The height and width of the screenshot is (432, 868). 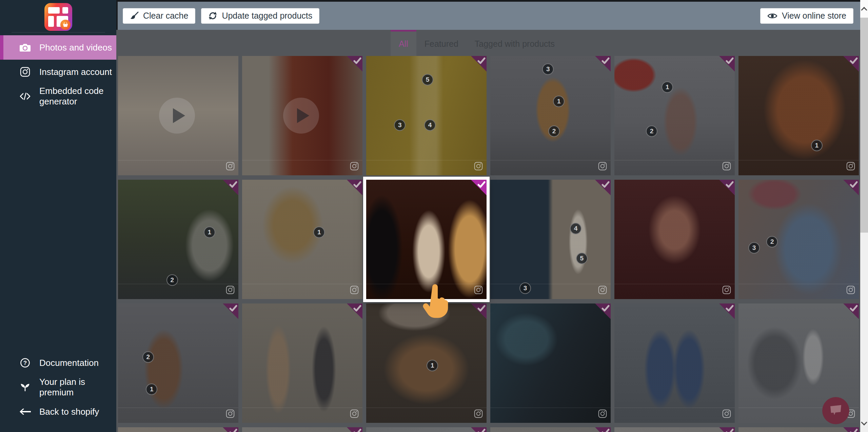 I want to click on plant-icon, so click(x=25, y=387).